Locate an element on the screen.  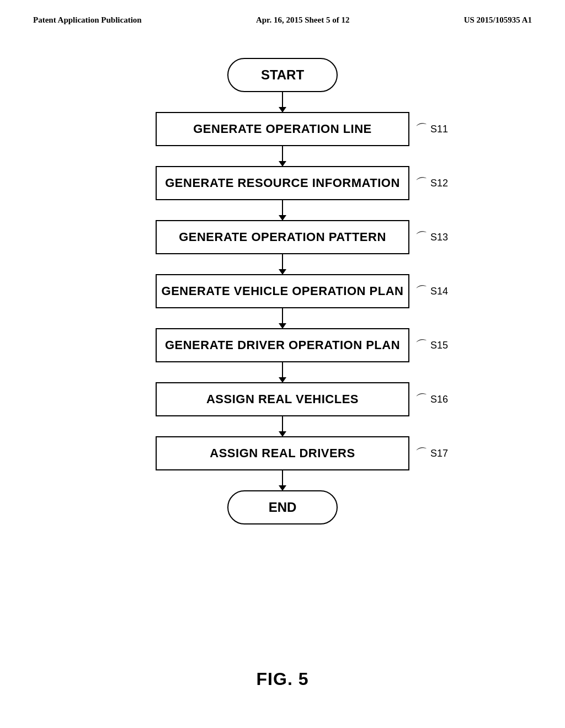
step-s11: GENERATE OPERATION LINE ⌒ S11 is located at coordinates (282, 129).